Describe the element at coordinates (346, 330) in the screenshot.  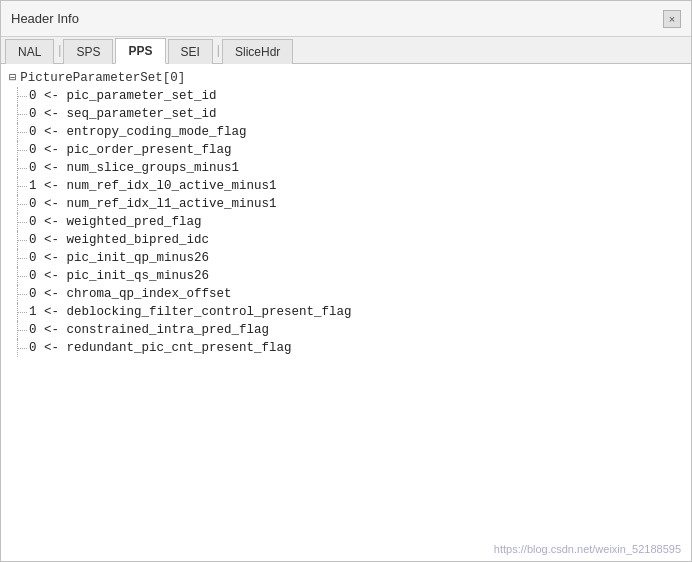
I see `tree-item: 0 <- constrained_intra_pred_flag` at that location.